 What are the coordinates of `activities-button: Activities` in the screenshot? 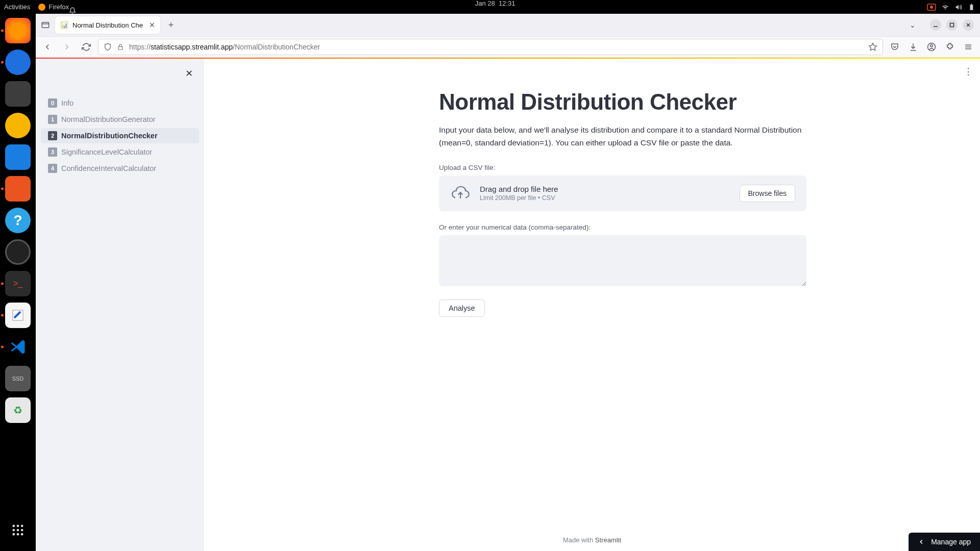 It's located at (17, 7).